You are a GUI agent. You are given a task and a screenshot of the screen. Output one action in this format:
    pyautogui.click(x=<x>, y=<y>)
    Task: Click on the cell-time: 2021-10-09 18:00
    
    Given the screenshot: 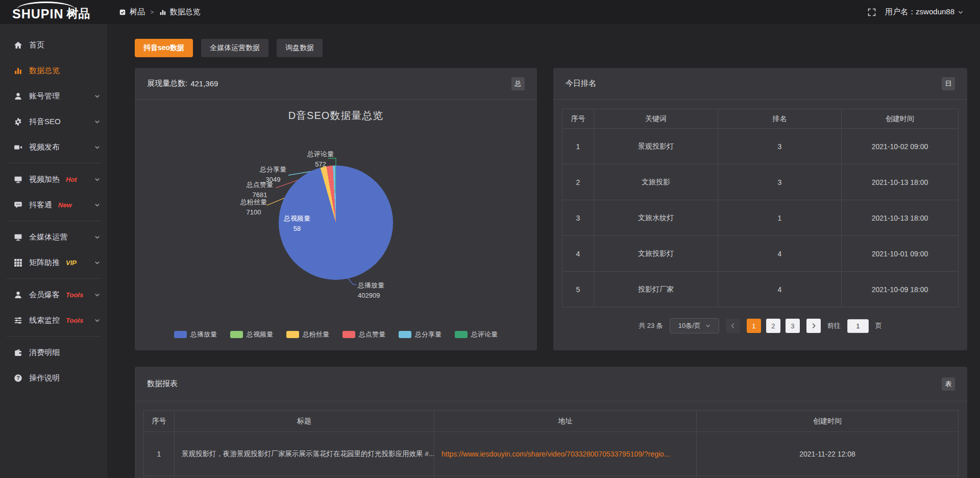 What is the action you would take?
    pyautogui.click(x=900, y=290)
    